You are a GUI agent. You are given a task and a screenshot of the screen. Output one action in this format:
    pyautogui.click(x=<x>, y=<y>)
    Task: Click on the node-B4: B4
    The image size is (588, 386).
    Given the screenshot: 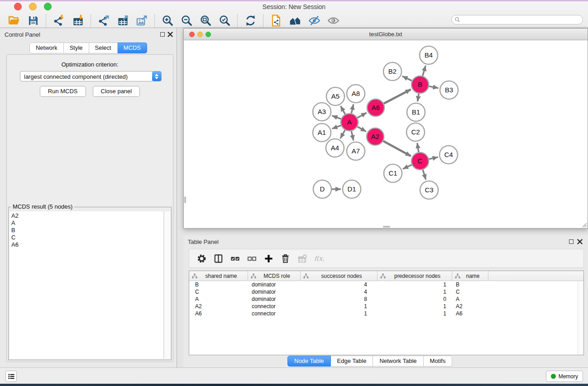 What is the action you would take?
    pyautogui.click(x=429, y=55)
    